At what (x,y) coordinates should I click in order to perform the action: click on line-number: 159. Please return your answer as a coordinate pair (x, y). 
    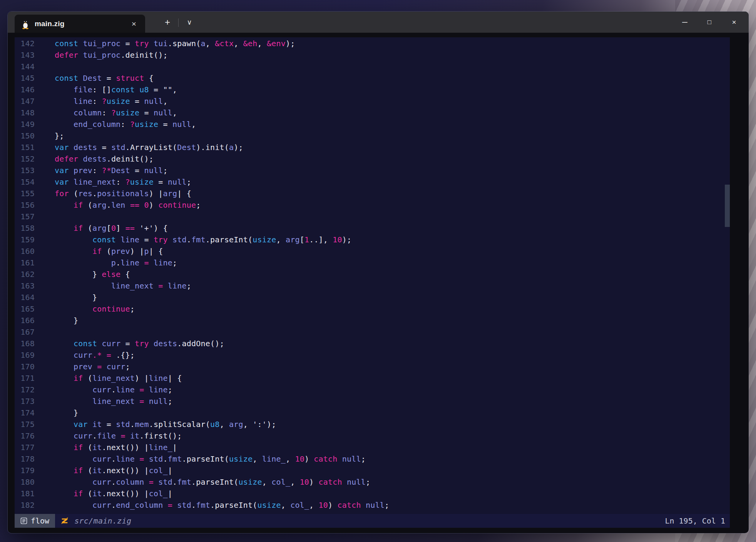
    Looking at the image, I should click on (25, 240).